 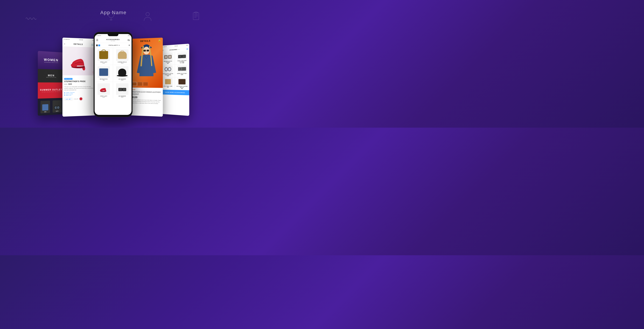 I want to click on grid-item-woodstock: WOODSTOCK $89, so click(x=104, y=74).